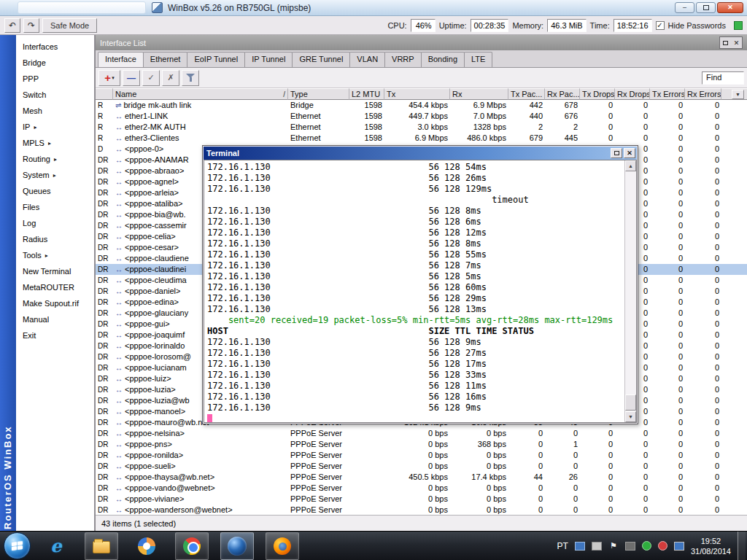 The height and width of the screenshot is (560, 747). Describe the element at coordinates (422, 510) in the screenshot. I see `table-row: DR↔<pppoe-wanderson@webnet>PPPoE Server0…` at that location.